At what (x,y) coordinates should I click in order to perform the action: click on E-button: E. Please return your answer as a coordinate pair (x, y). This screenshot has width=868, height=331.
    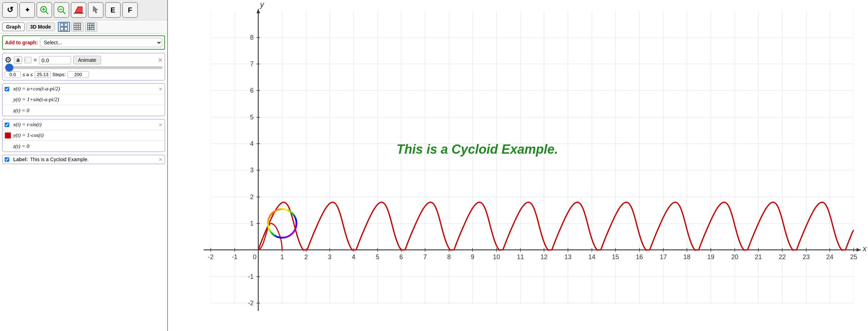
    Looking at the image, I should click on (113, 10).